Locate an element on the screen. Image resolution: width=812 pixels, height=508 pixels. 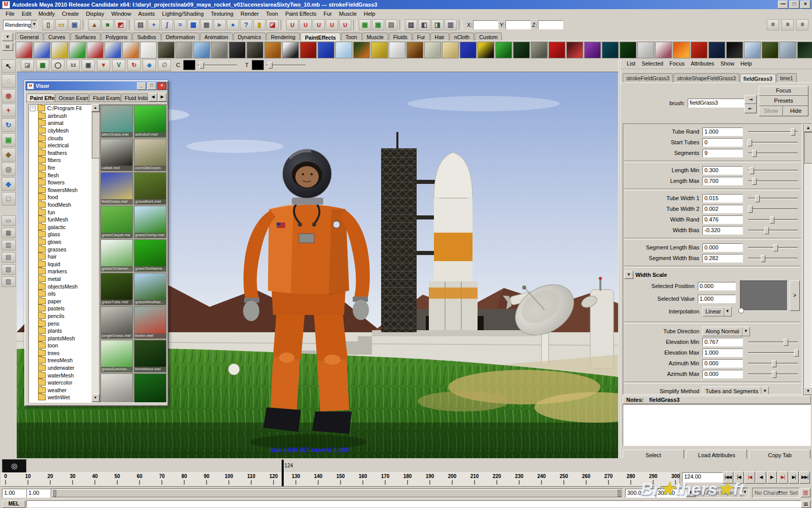
shelf-brush-30-icon is located at coordinates (539, 50).